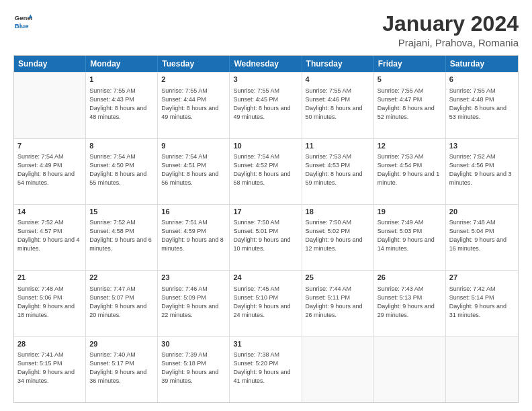  What do you see at coordinates (410, 64) in the screenshot?
I see `day-of-week-header: Friday` at bounding box center [410, 64].